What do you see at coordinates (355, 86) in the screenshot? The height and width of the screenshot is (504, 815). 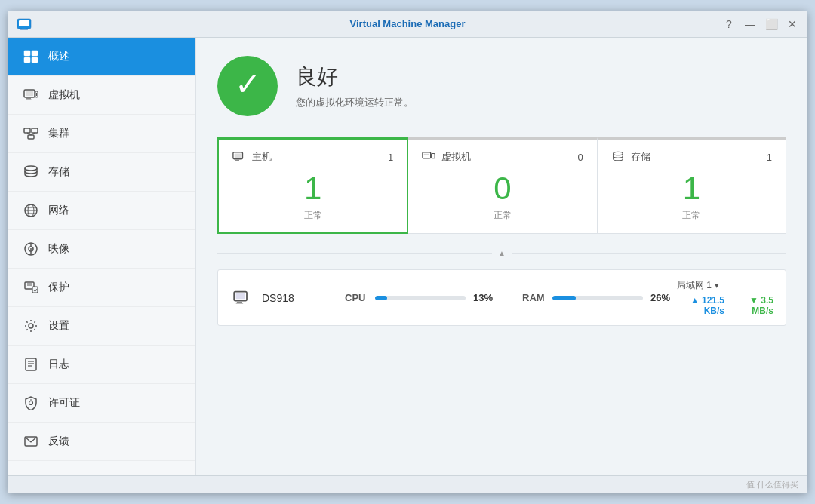 I see `status-text: 良好 您的虚拟化环境运转正常。` at bounding box center [355, 86].